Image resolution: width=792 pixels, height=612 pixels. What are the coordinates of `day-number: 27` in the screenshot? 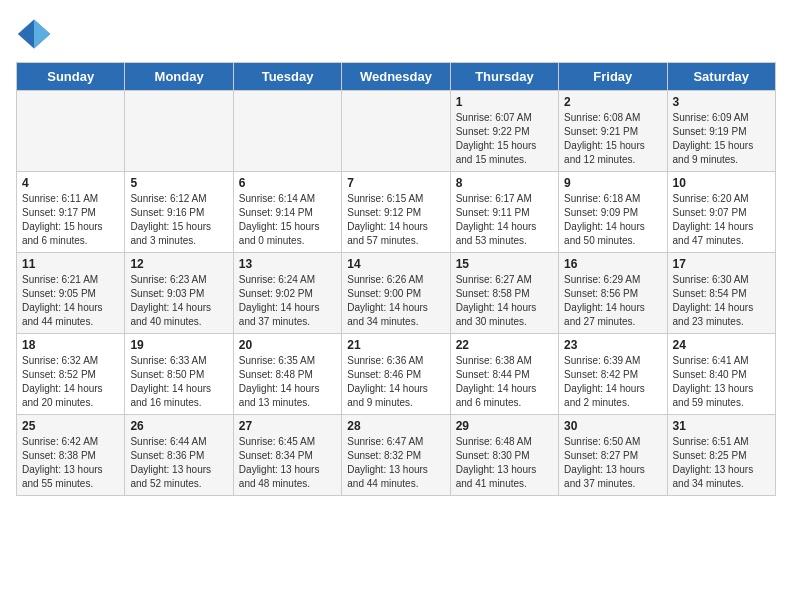 It's located at (288, 426).